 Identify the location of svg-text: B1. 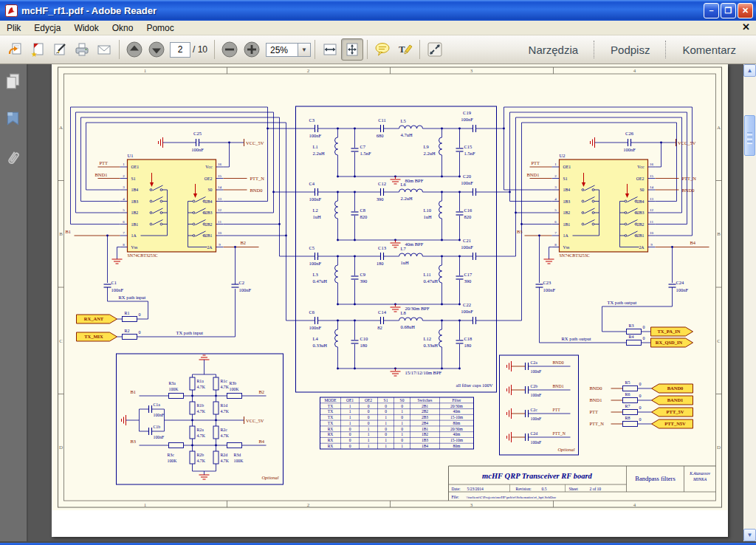
(69, 232).